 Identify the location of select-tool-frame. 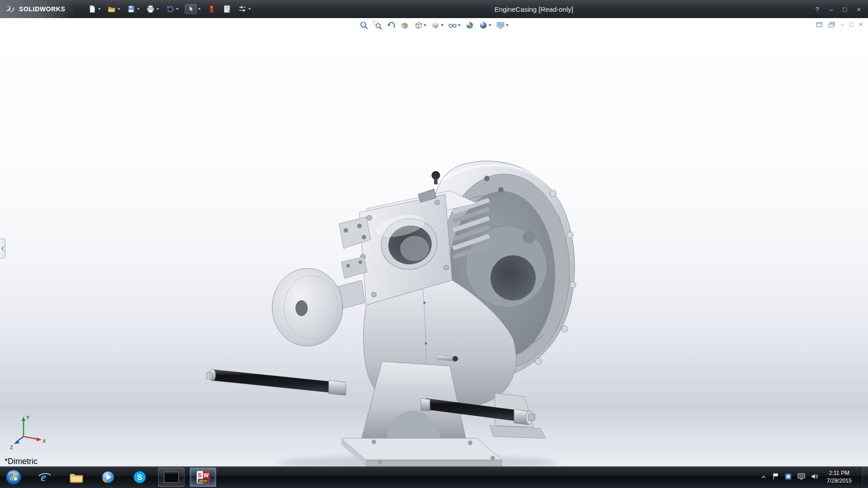
(191, 9).